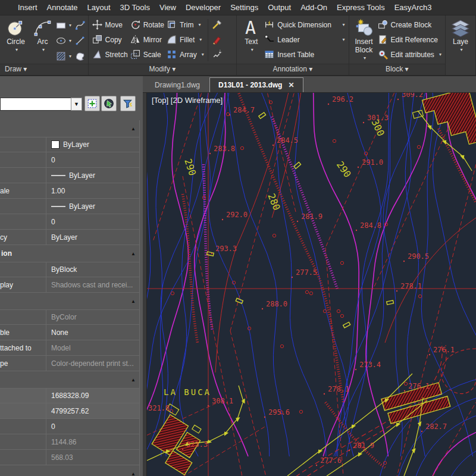 The height and width of the screenshot is (476, 476). Describe the element at coordinates (93, 363) in the screenshot. I see `property-value: Color-dependent print st...` at that location.